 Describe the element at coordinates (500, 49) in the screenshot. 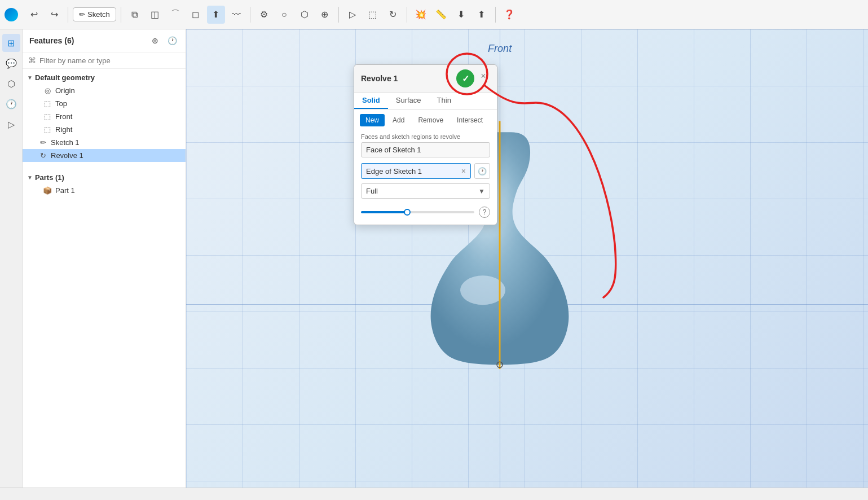

I see `front-label: Front` at that location.